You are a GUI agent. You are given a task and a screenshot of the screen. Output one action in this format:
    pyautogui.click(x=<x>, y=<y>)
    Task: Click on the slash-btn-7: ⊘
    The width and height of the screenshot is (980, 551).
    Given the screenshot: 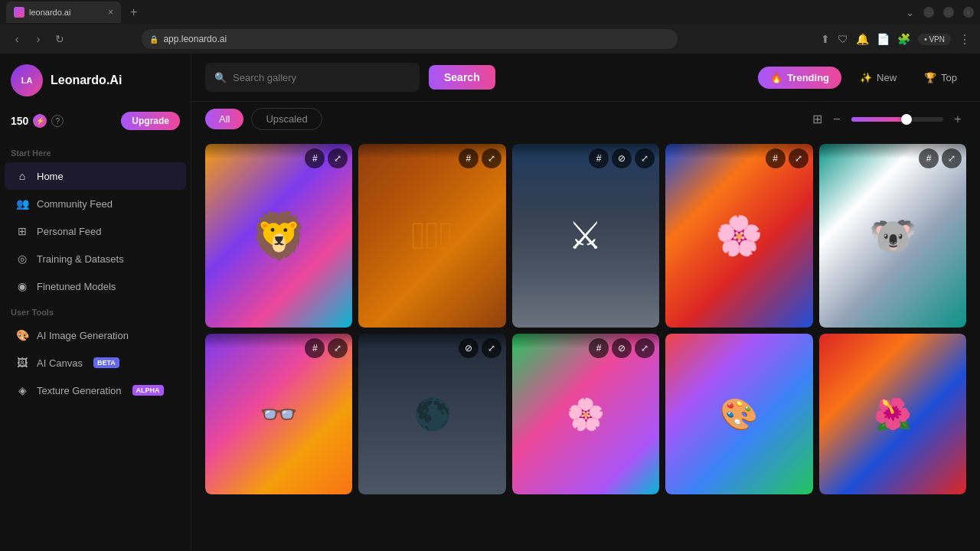 What is the action you would take?
    pyautogui.click(x=469, y=348)
    